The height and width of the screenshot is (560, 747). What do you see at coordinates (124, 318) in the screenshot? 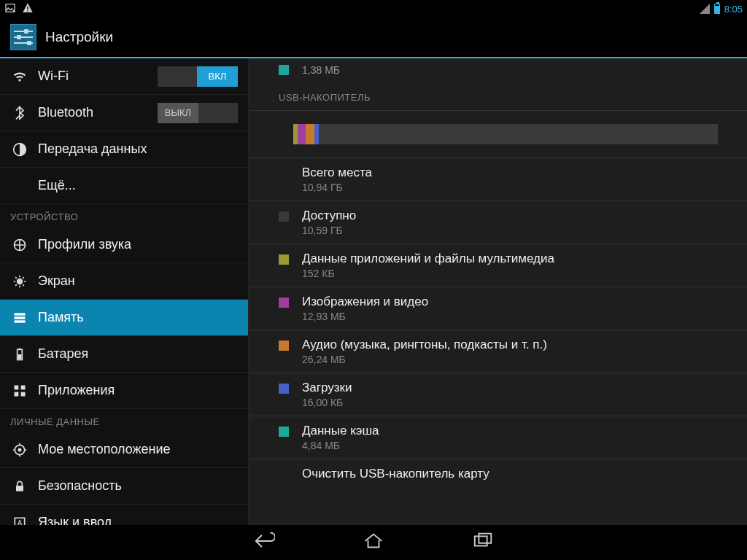
I see `sidebar-item-storage: Память` at bounding box center [124, 318].